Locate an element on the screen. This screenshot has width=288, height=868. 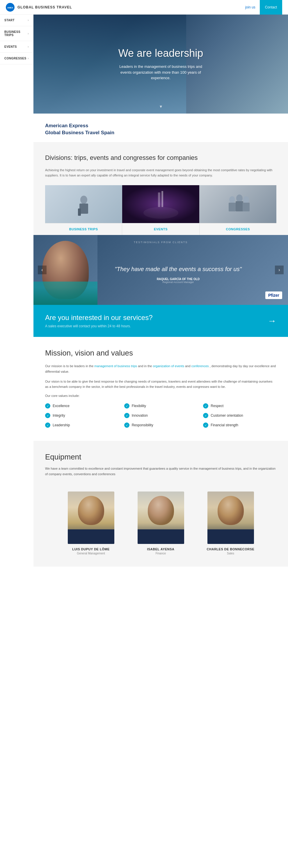
sidebar-item-business-trips: BUSINESS TRIPS › is located at coordinates (17, 34).